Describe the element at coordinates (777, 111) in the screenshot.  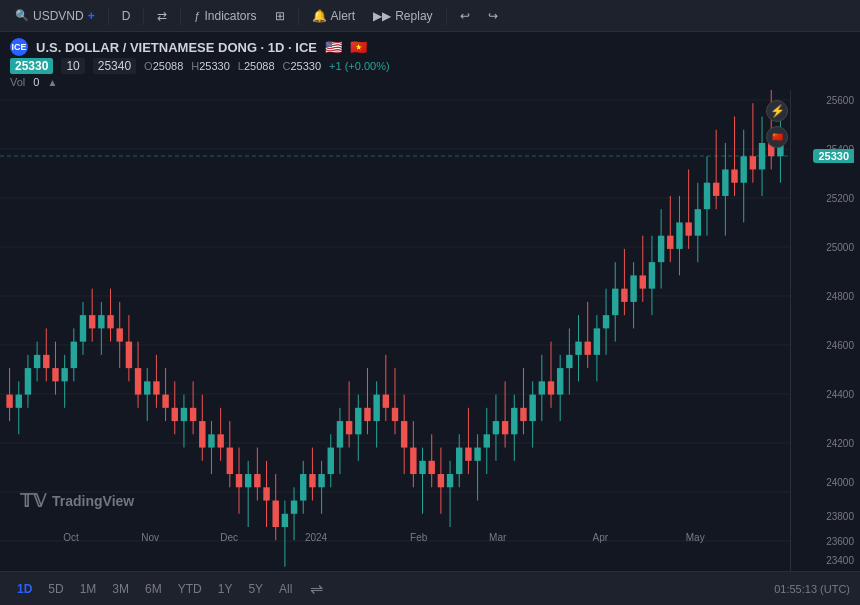
I see `badge-lightning: ⚡` at that location.